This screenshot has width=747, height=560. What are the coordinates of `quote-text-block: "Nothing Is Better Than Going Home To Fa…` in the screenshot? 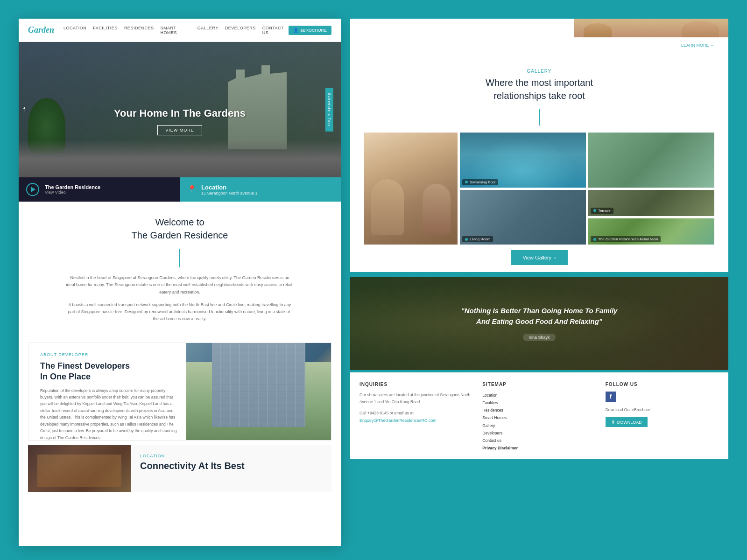 It's located at (539, 323).